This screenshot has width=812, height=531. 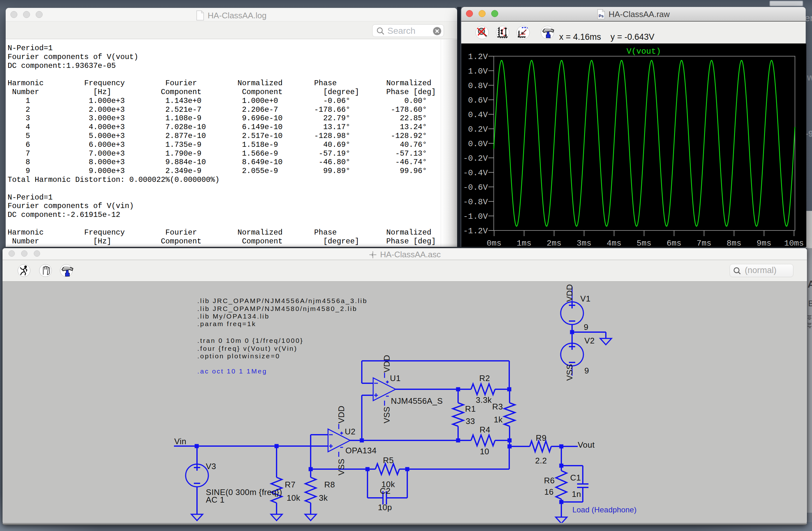 What do you see at coordinates (282, 301) in the screenshot?
I see `svg-text:.lib JRC_OPAMP/NJM4556A/njm455: .lib JRC_OPAMP/NJM4556A/njm4556a_3.lib` at bounding box center [282, 301].